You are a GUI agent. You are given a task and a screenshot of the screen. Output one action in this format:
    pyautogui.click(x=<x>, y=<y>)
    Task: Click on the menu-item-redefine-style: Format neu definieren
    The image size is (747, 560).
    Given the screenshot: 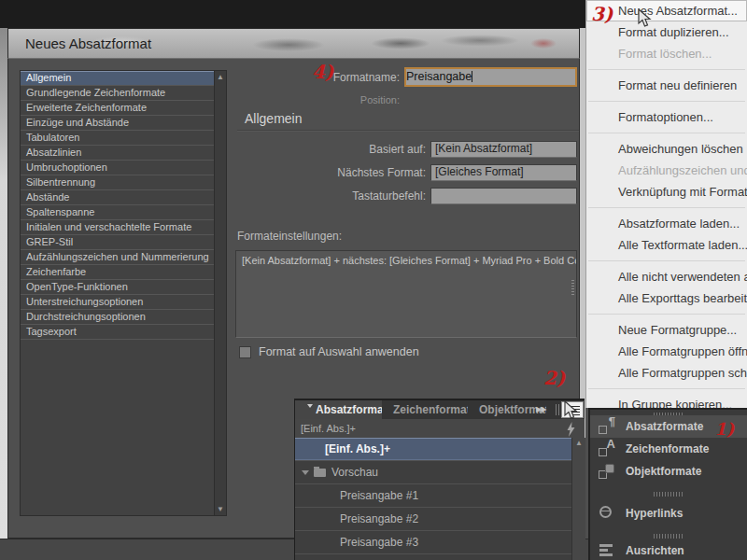 What is the action you would take?
    pyautogui.click(x=667, y=86)
    